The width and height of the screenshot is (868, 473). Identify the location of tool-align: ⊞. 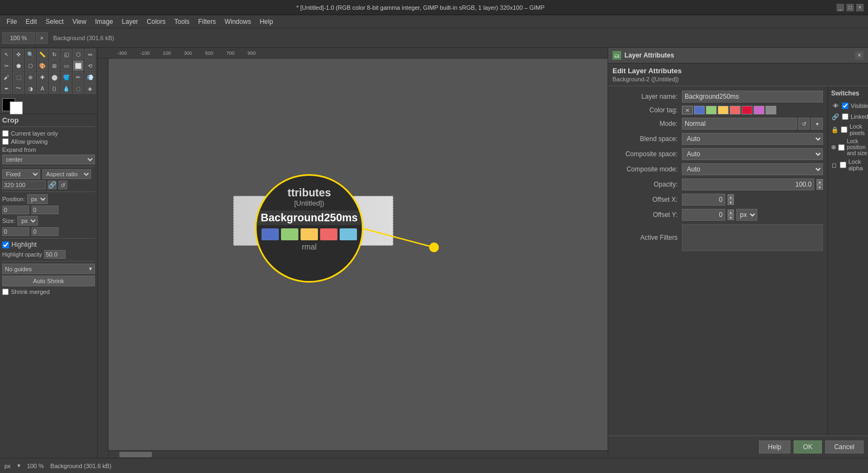
(54, 66).